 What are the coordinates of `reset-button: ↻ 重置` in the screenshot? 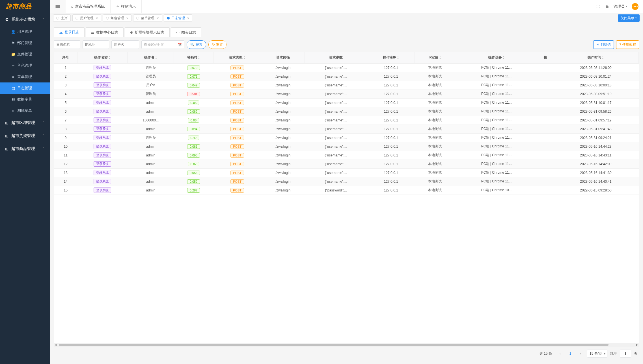 It's located at (217, 45).